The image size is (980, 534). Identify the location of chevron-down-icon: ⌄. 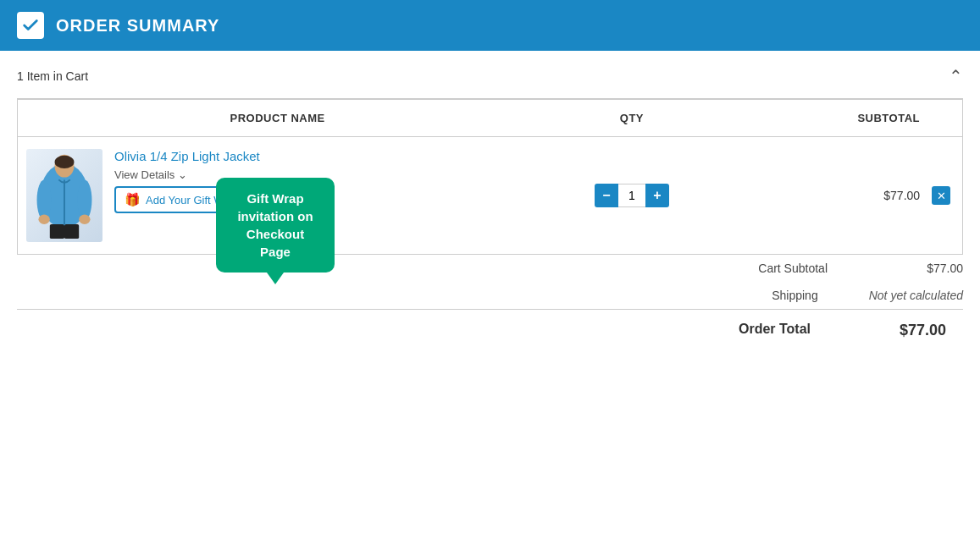
(183, 174).